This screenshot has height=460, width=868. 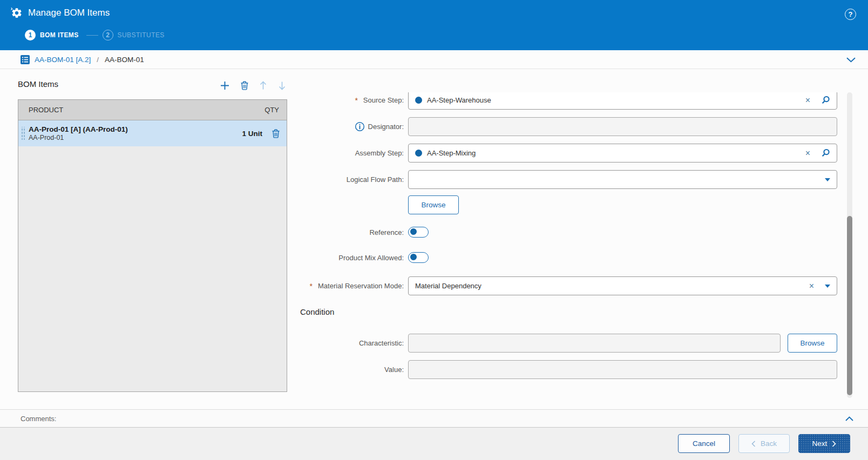 I want to click on next-button: Next, so click(x=824, y=444).